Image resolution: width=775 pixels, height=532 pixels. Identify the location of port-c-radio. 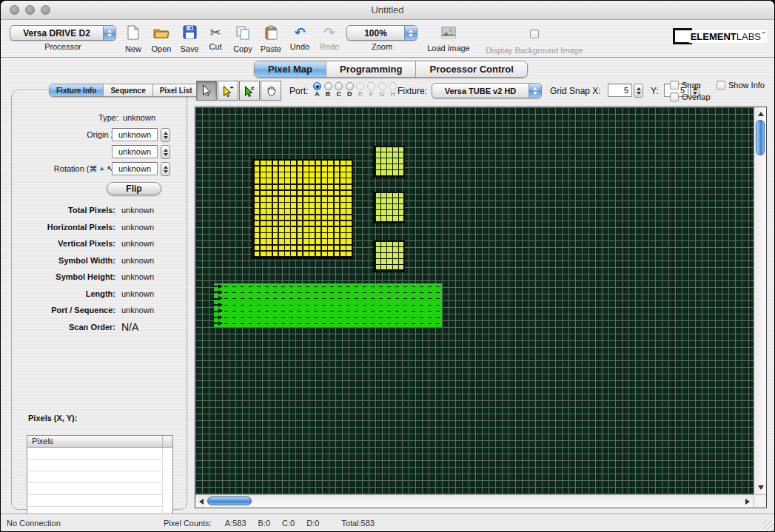
(339, 86).